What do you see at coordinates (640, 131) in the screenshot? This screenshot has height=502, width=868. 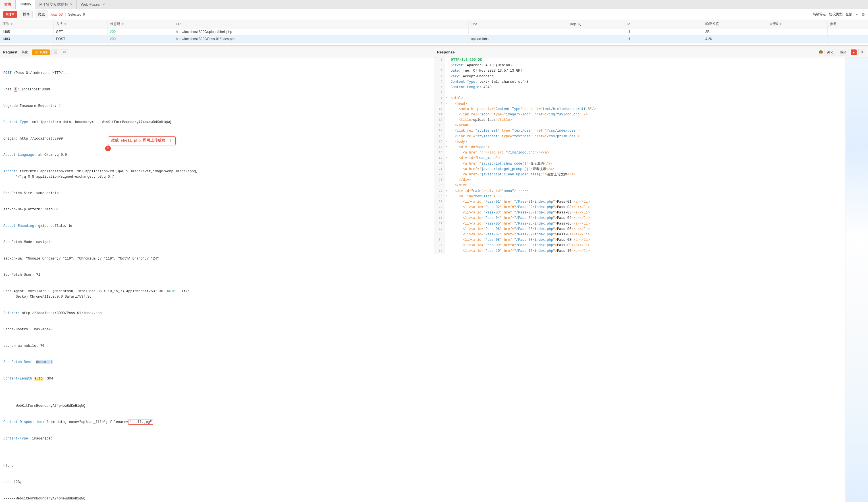 I see `response-line: 14 <link rel="stylesheet" type="text/css…` at bounding box center [640, 131].